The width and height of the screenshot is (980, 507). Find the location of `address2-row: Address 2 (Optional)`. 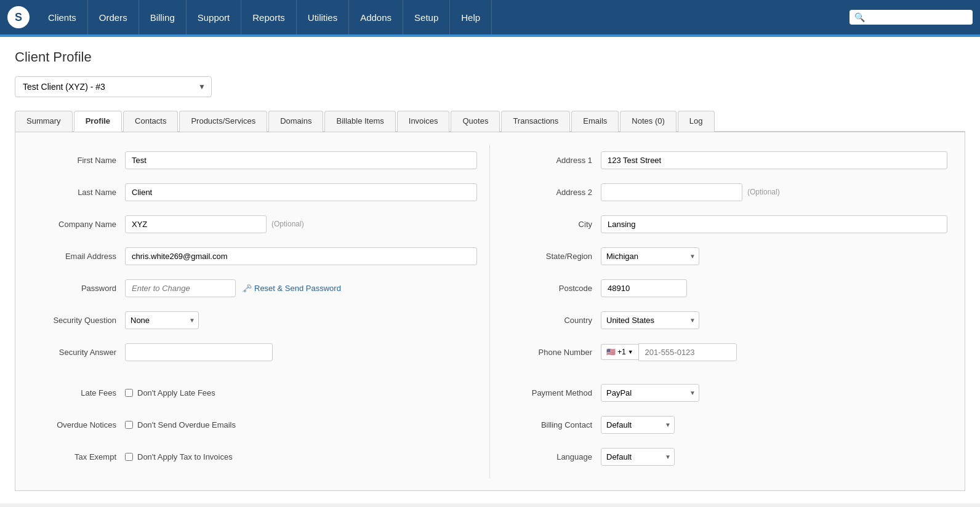

address2-row: Address 2 (Optional) is located at coordinates (728, 192).